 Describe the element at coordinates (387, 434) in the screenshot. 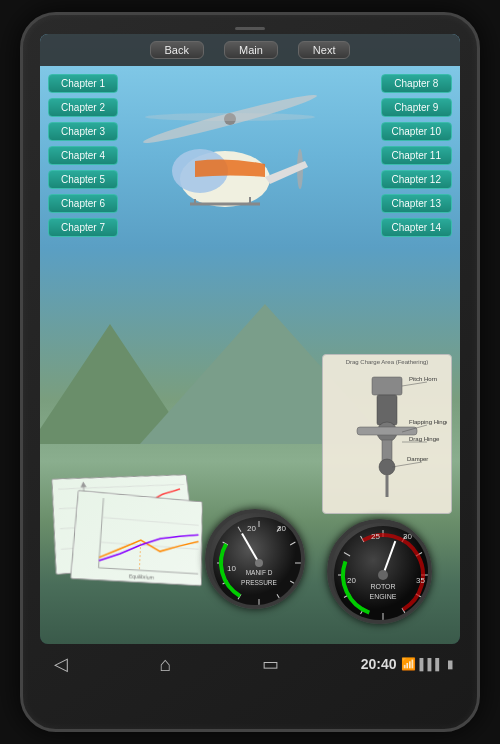

I see `rotor-diagram: Drag Charge Area (Feathering) Pitch Horn…` at that location.